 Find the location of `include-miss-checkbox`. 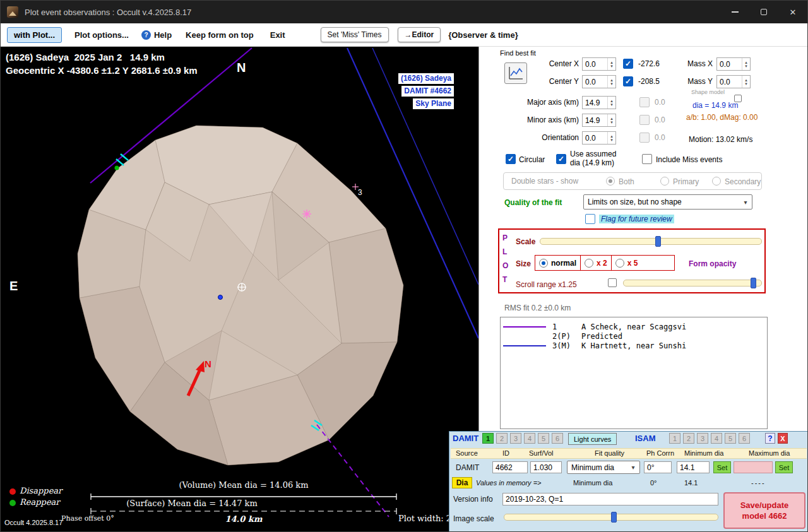

include-miss-checkbox is located at coordinates (647, 159).